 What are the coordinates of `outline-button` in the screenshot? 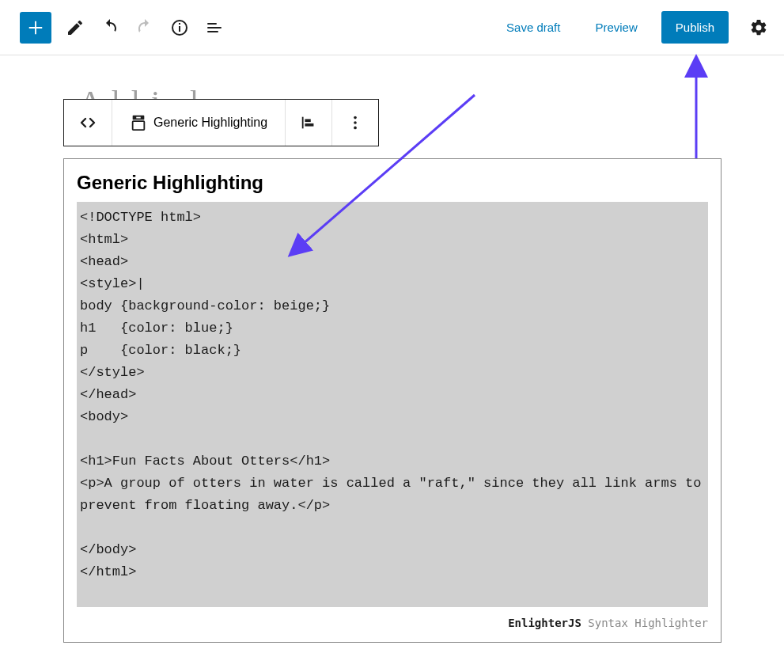 It's located at (214, 28).